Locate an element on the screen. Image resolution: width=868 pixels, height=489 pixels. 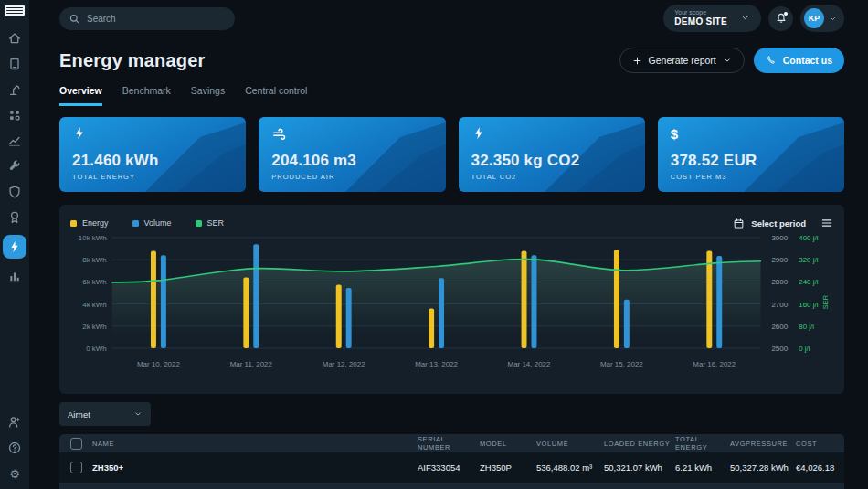
svg-text: 10k kWh is located at coordinates (93, 238).